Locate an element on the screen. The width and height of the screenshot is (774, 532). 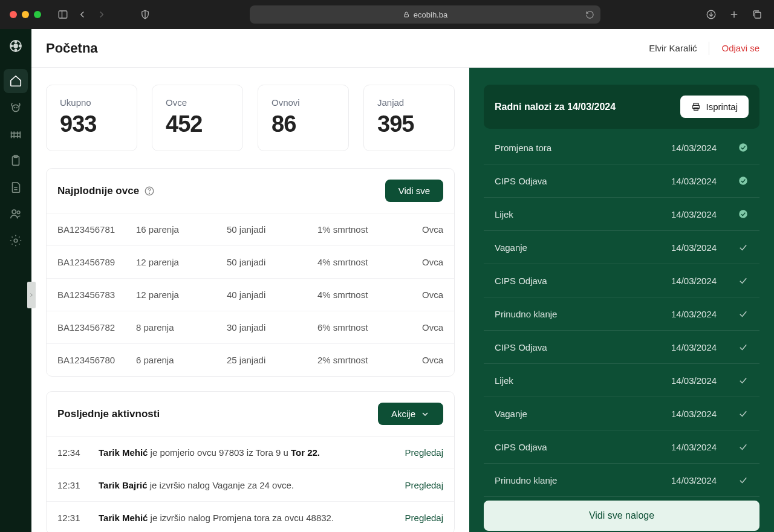
sidebar-item-settings is located at coordinates (16, 241).